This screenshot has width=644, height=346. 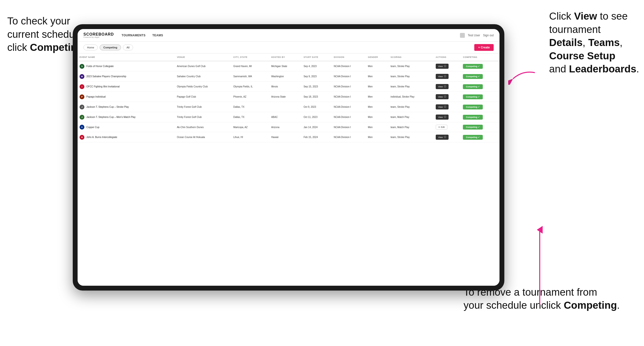 I want to click on nav-tournaments: TOURNAMENTS, so click(x=134, y=35).